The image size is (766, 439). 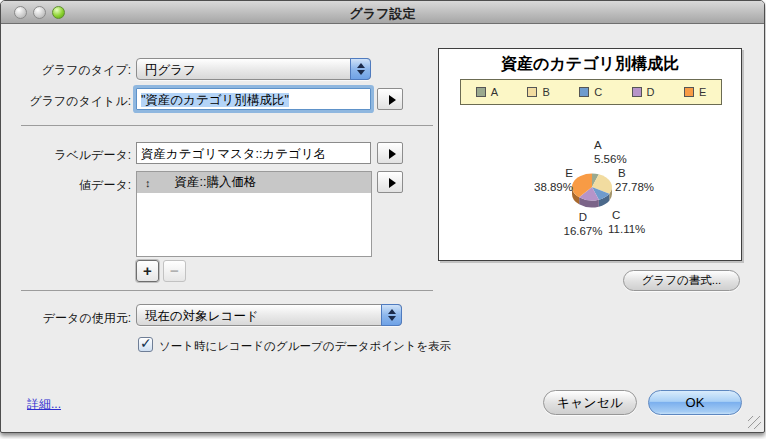 I want to click on label-data-input: 資産カテゴリマスタ::カテゴリ名, so click(x=254, y=153).